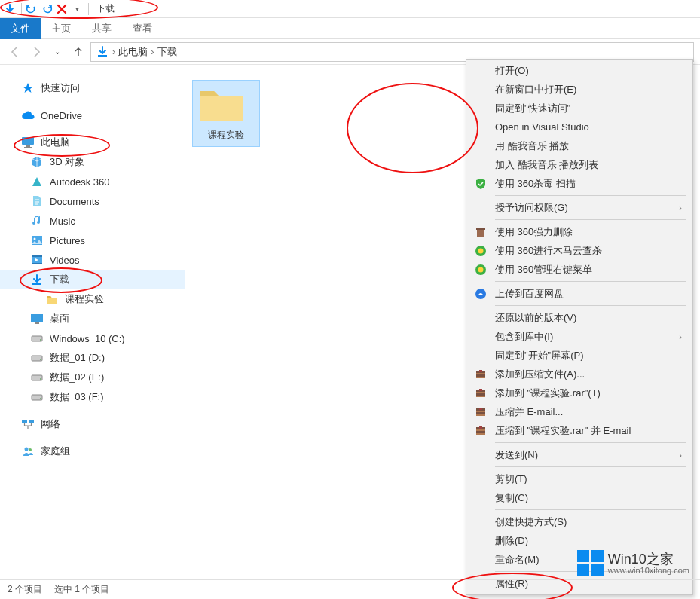 This screenshot has height=599, width=700. What do you see at coordinates (92, 260) in the screenshot?
I see `tree-item: Videos` at bounding box center [92, 260].